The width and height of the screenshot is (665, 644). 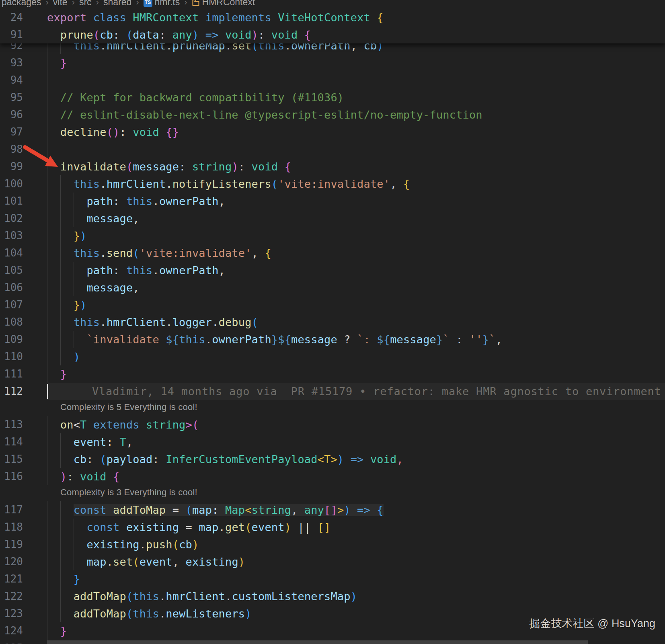 I want to click on line-content: invalidate(message: string): void {, so click(x=356, y=166).